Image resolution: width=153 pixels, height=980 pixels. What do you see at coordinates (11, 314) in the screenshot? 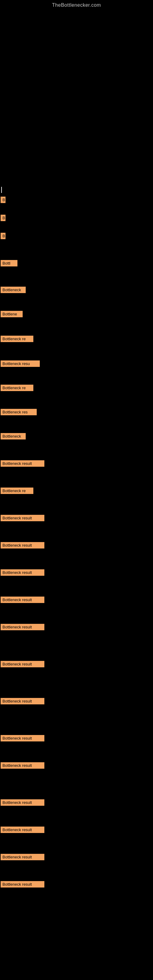
I see `item-label: Bottlene` at bounding box center [11, 314].